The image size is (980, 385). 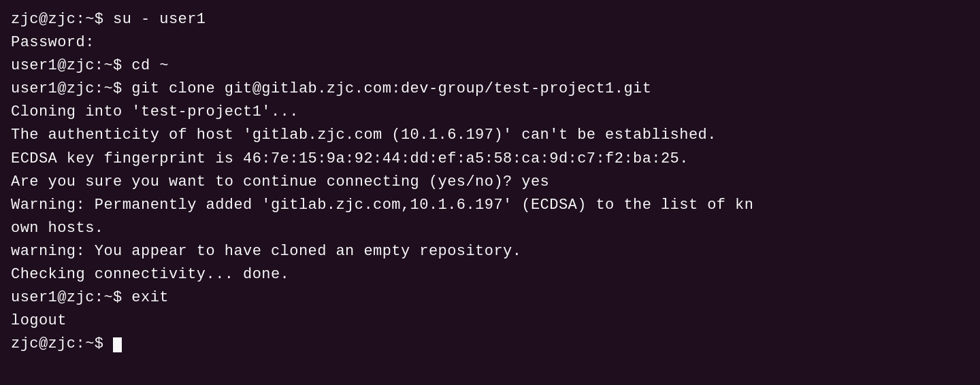 I want to click on terminal-line: Cloning into 'test-project1'..., so click(x=490, y=112).